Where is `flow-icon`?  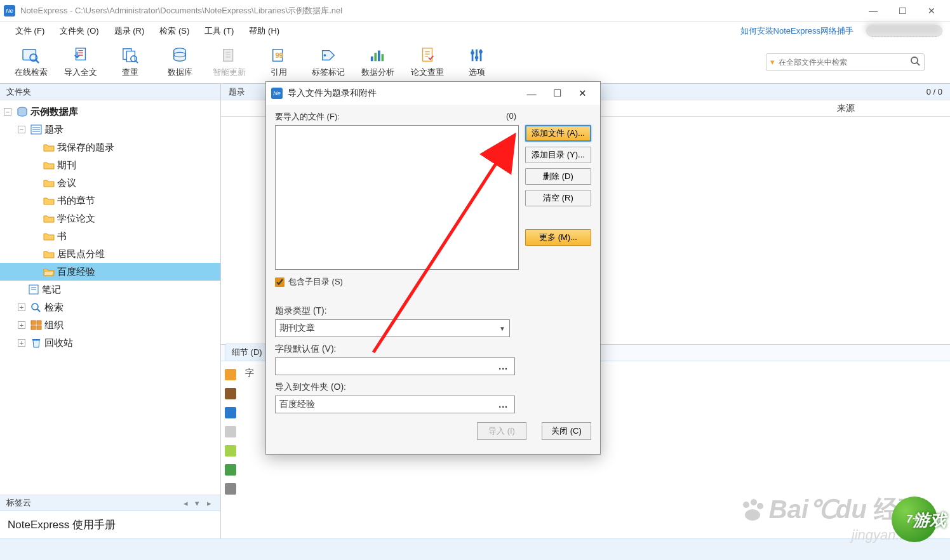
flow-icon is located at coordinates (231, 489).